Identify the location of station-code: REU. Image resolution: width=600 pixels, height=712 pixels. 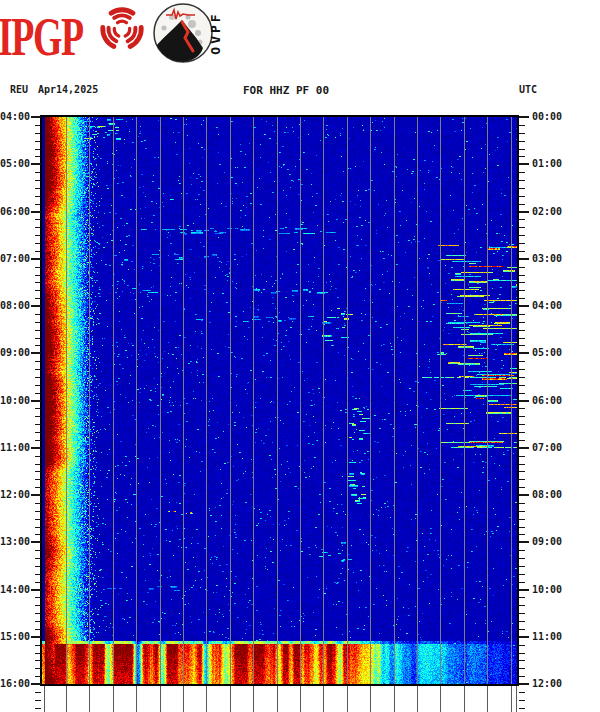
(19, 90).